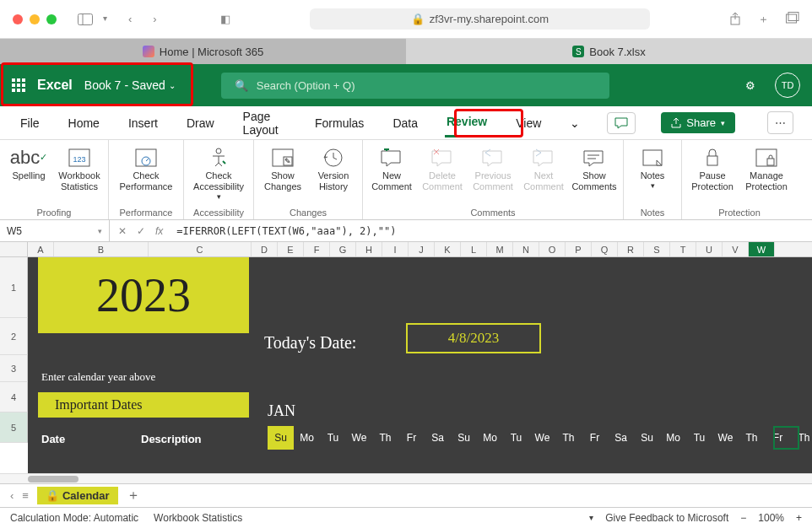 Image resolution: width=812 pixels, height=523 pixels. What do you see at coordinates (575, 123) in the screenshot?
I see `tab-overflow: ⌄` at bounding box center [575, 123].